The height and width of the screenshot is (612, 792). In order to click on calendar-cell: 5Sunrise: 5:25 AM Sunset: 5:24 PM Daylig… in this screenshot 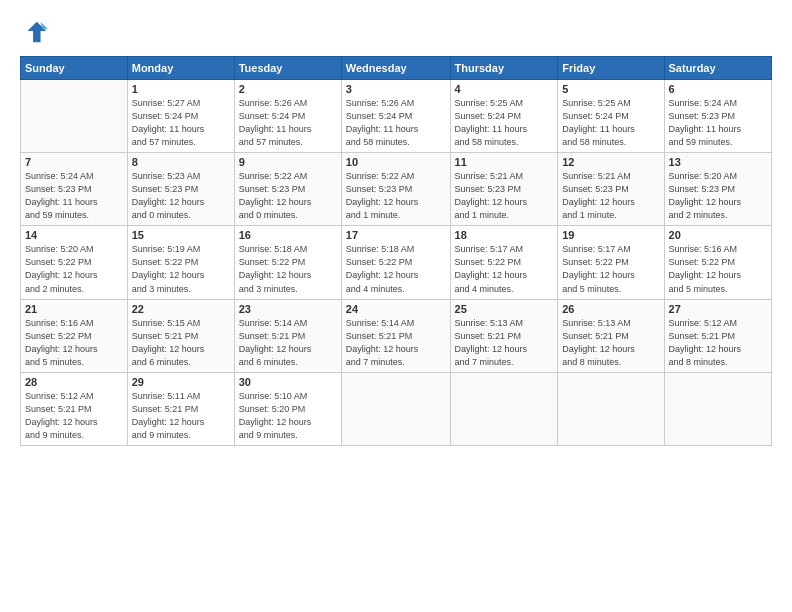, I will do `click(611, 116)`.